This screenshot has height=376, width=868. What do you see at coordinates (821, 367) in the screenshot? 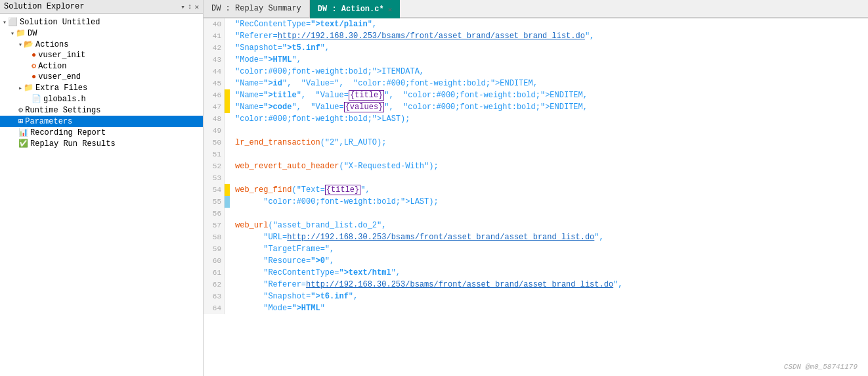
I see `watermark: CSDN @m0_58741179` at bounding box center [821, 367].